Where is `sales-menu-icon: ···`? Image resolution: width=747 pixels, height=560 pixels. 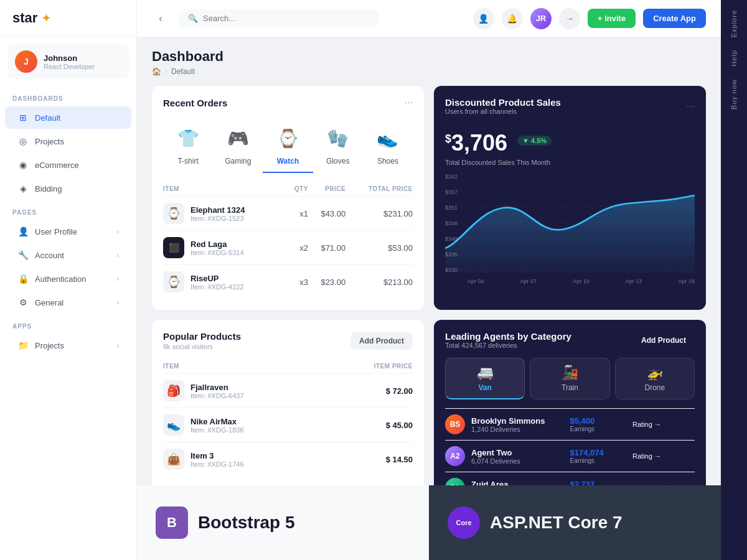
sales-menu-icon: ··· is located at coordinates (691, 106).